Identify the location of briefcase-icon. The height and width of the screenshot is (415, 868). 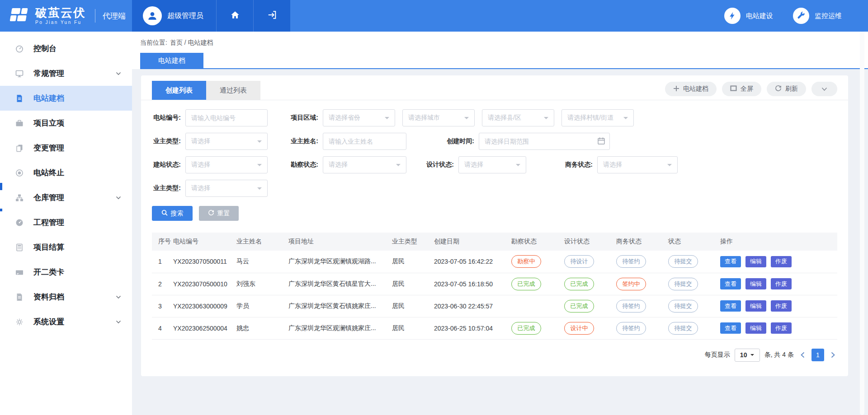
(19, 123).